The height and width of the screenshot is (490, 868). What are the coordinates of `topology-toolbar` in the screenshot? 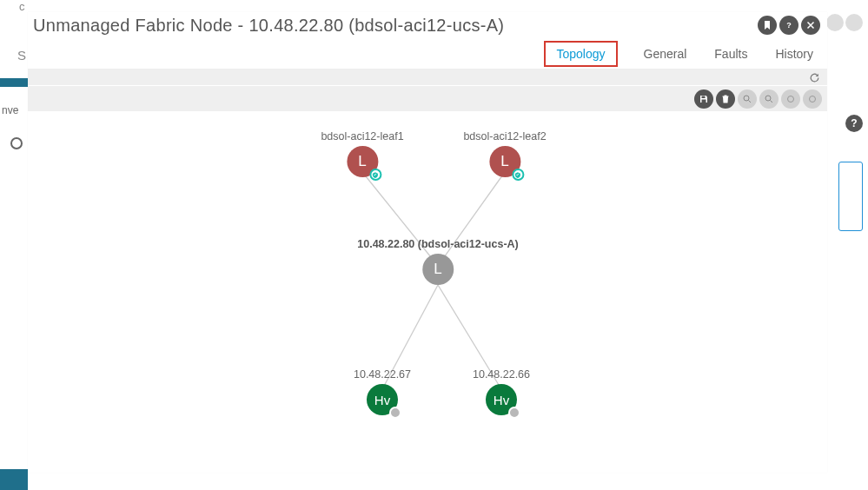 It's located at (427, 98).